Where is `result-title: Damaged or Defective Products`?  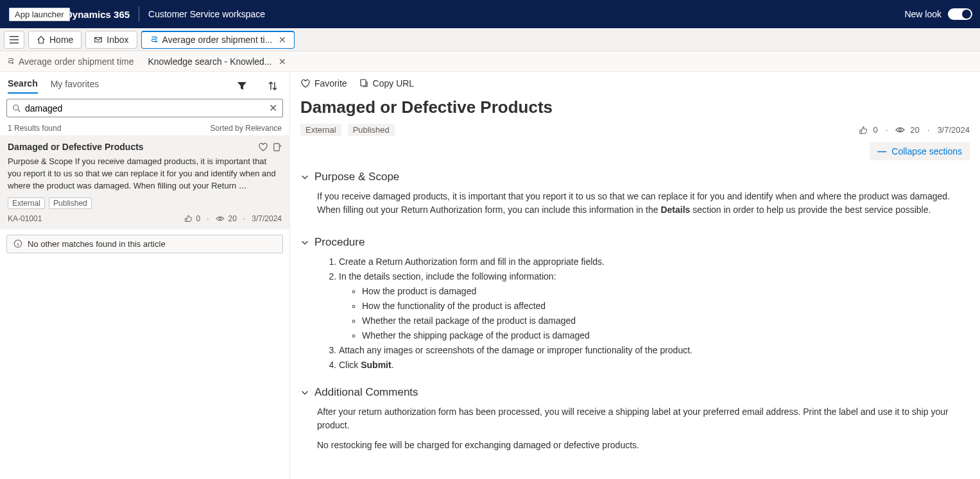 result-title: Damaged or Defective Products is located at coordinates (76, 147).